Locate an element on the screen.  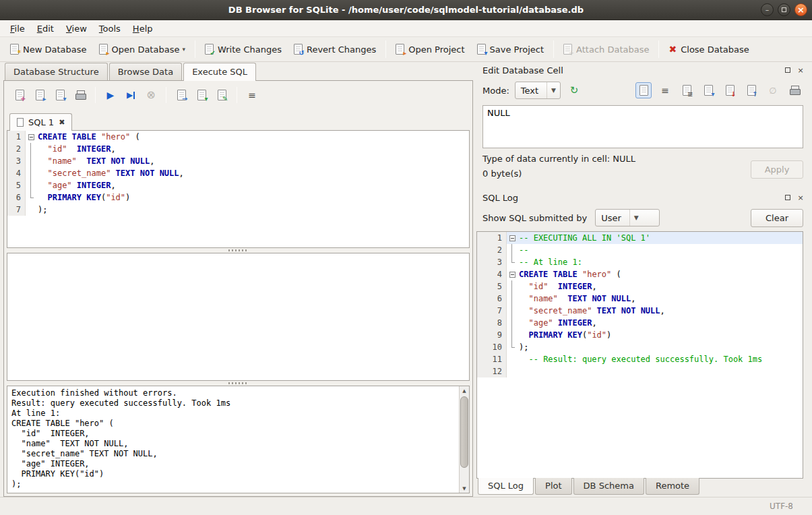
save-results-view-button: ▾ is located at coordinates (201, 95).